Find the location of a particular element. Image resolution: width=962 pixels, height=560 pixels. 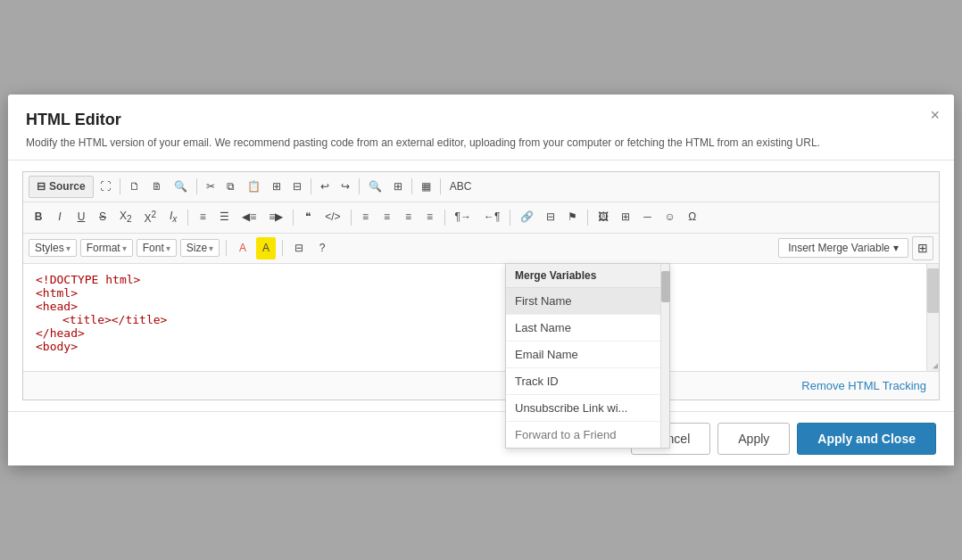

toolbar-row-1: ⊟ Source ⛶ 🗋 🗎 🔍 ✂ ⧉ 📋 ⊞ ⊟ ↩ ↪ 🔍 ⊞ is located at coordinates (481, 187).